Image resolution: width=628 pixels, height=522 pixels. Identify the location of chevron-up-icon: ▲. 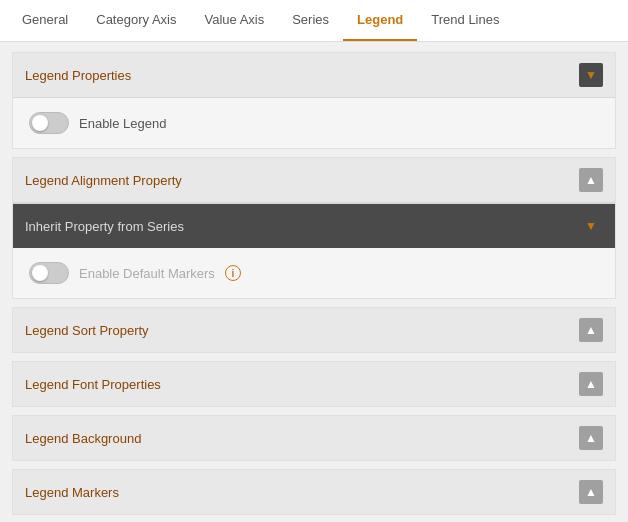
(591, 180).